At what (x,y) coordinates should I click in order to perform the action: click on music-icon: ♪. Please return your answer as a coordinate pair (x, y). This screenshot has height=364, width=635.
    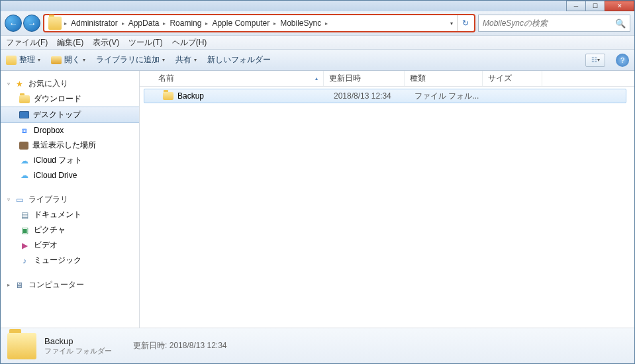
    Looking at the image, I should click on (24, 261).